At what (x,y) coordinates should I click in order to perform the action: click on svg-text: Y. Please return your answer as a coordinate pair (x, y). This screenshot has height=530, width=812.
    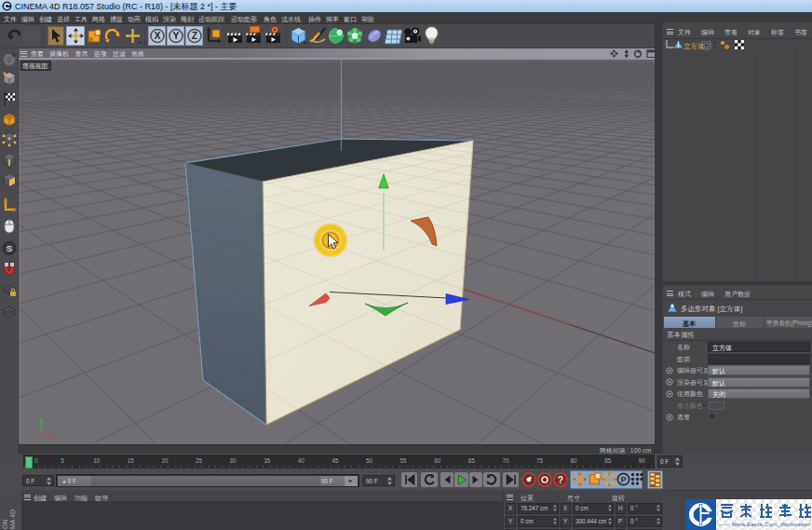
    Looking at the image, I should click on (175, 35).